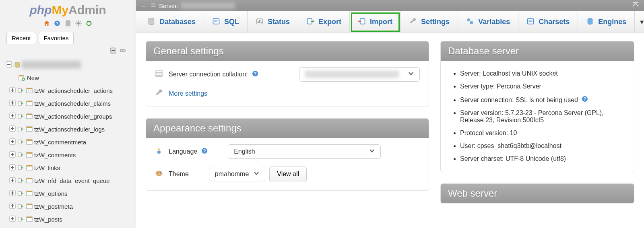  I want to click on tree-table-label: tzW_commentmeta, so click(60, 142).